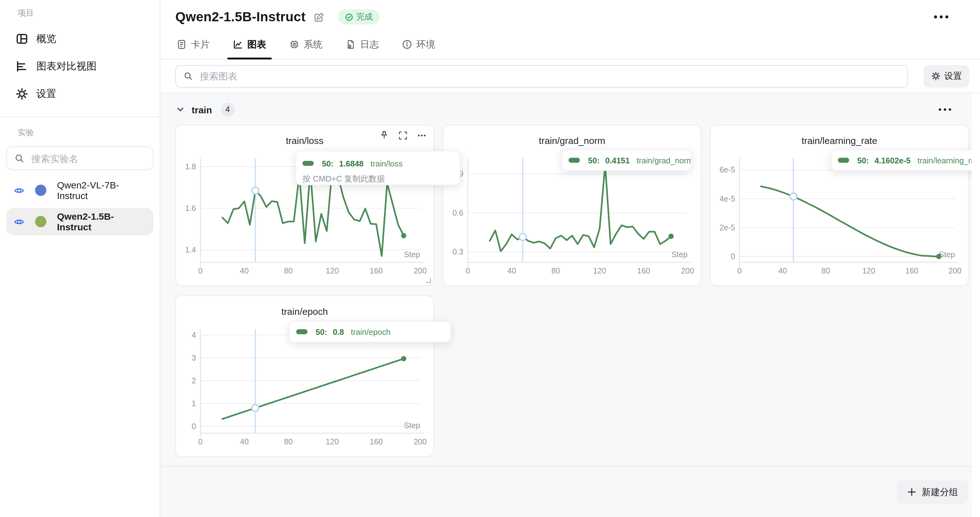 The width and height of the screenshot is (980, 517). I want to click on status-badge: 完成, so click(359, 17).